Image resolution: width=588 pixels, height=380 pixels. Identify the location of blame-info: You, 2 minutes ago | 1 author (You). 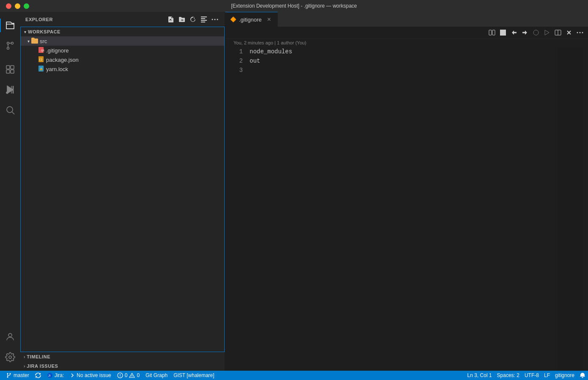
(407, 43).